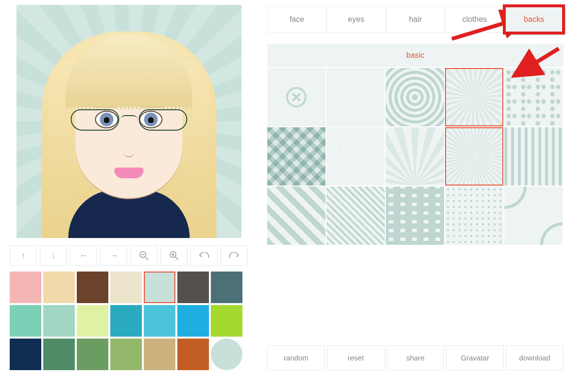 This screenshot has height=392, width=583. What do you see at coordinates (415, 19) in the screenshot?
I see `category-tabs: faceeyeshairclothesbacks` at bounding box center [415, 19].